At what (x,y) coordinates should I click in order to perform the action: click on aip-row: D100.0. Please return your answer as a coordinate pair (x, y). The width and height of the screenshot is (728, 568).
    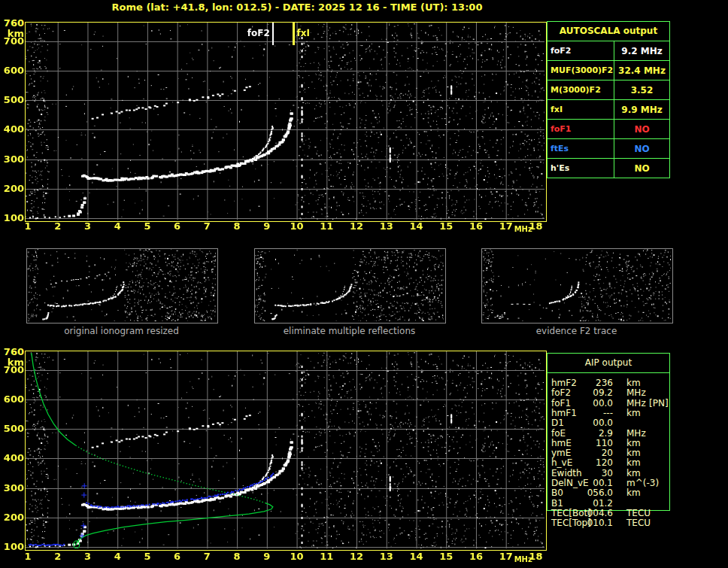
    Looking at the image, I should click on (611, 423).